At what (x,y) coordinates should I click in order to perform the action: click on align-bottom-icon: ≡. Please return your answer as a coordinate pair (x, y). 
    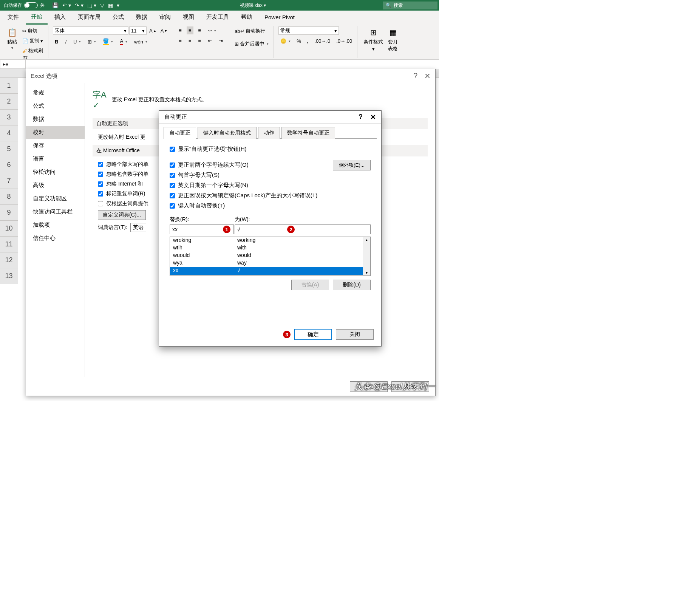
    Looking at the image, I should click on (200, 30).